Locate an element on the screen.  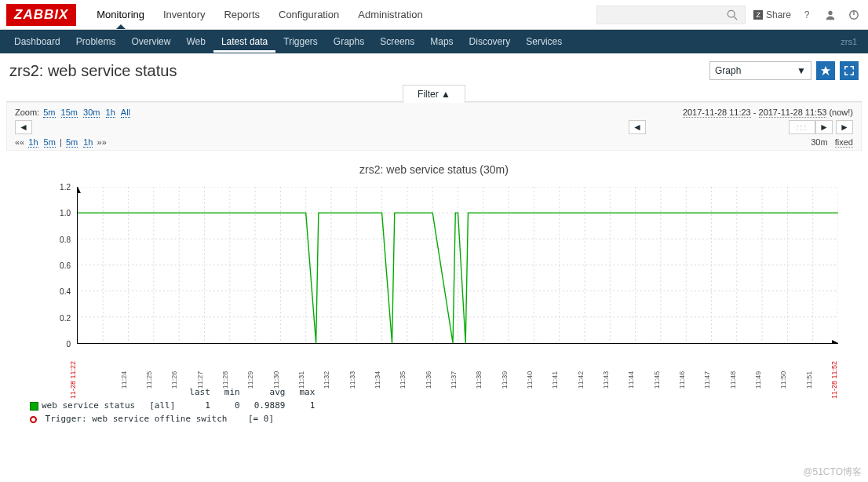
share-button: Z Share is located at coordinates (772, 15).